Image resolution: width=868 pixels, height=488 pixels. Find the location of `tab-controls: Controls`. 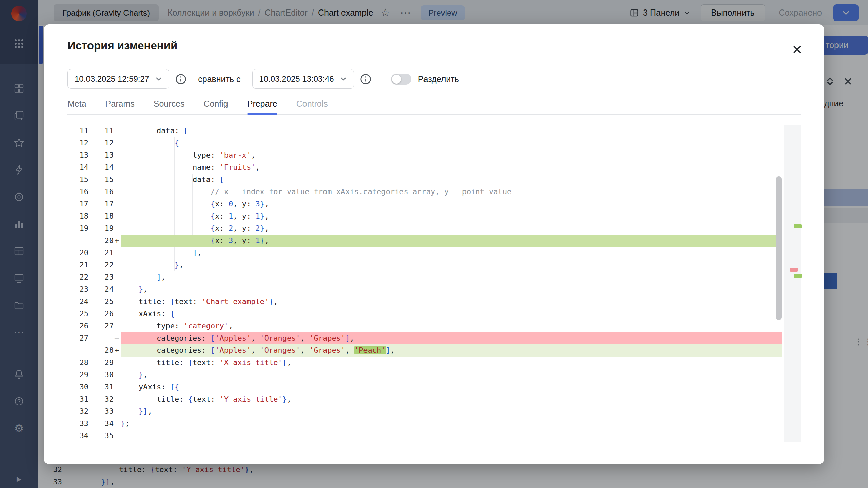

tab-controls: Controls is located at coordinates (312, 106).